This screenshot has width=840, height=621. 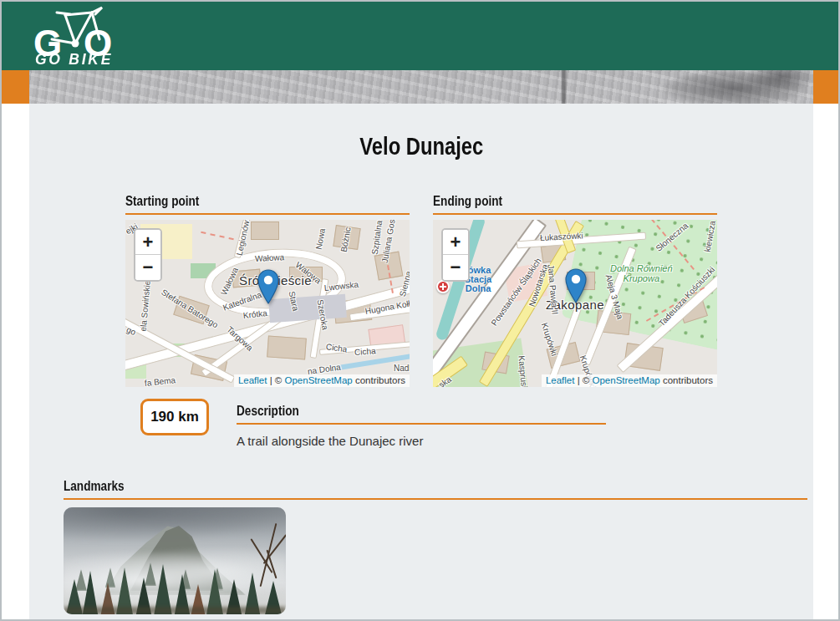 I want to click on description-heading-text: Description, so click(x=267, y=411).